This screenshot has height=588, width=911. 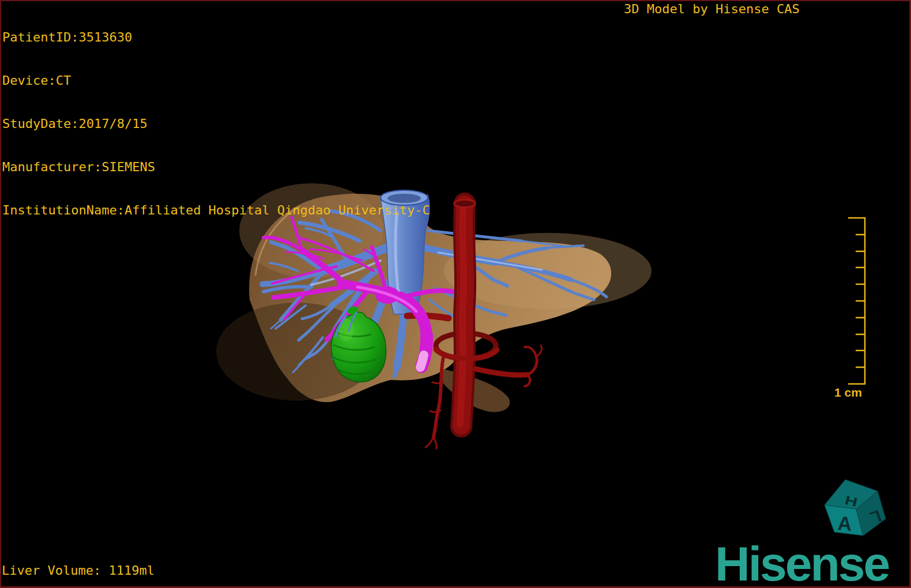 I want to click on scale-bar-label: 1 cm, so click(x=848, y=392).